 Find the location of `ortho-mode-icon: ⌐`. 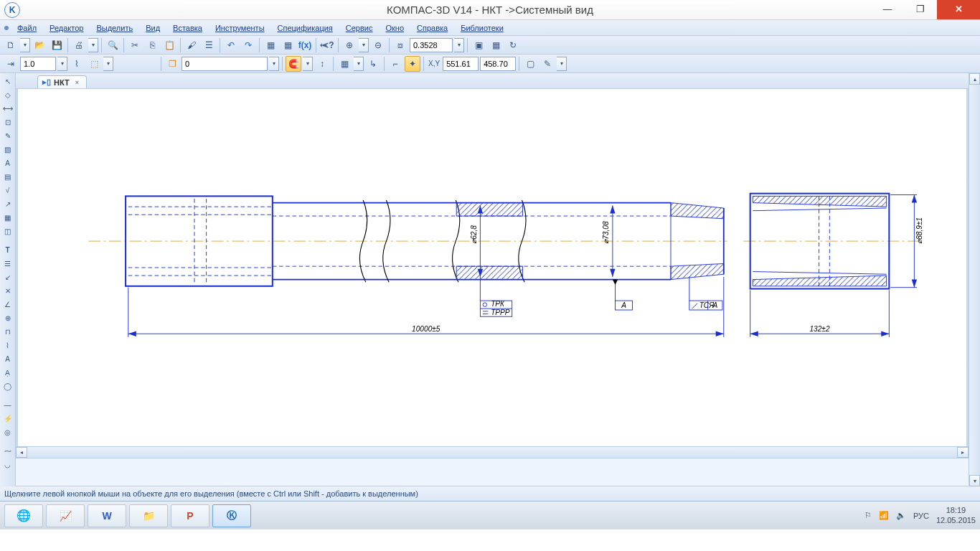

ortho-mode-icon: ⌐ is located at coordinates (395, 64).